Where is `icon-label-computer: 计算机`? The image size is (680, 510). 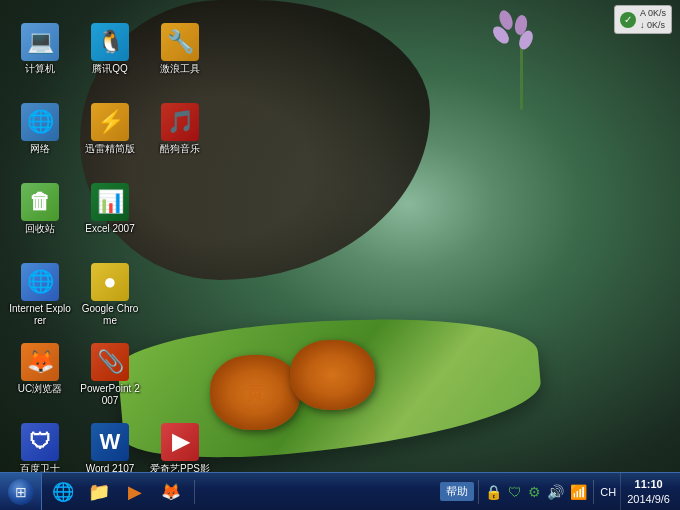
icon-label-computer: 计算机 is located at coordinates (40, 69).